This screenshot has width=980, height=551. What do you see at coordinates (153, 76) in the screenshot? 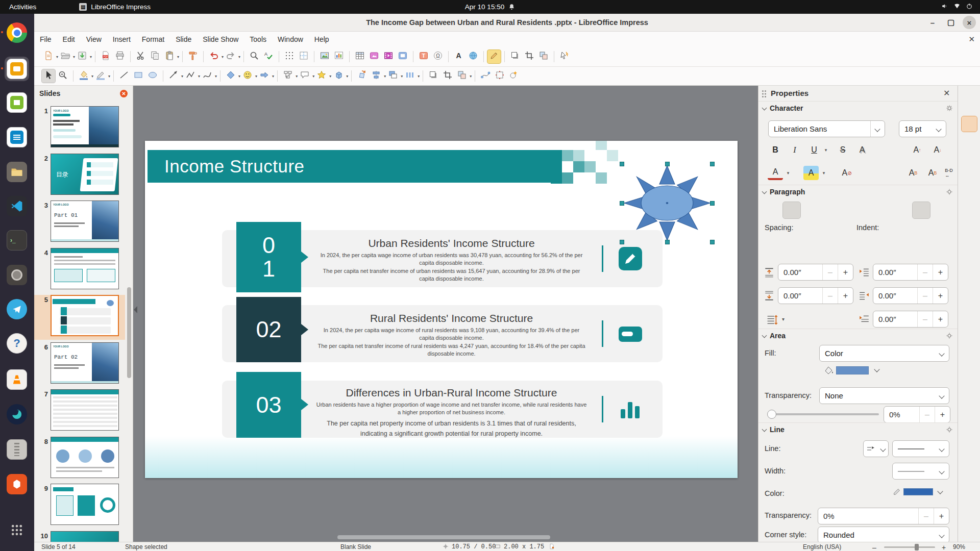
I see `ellipse-button` at bounding box center [153, 76].